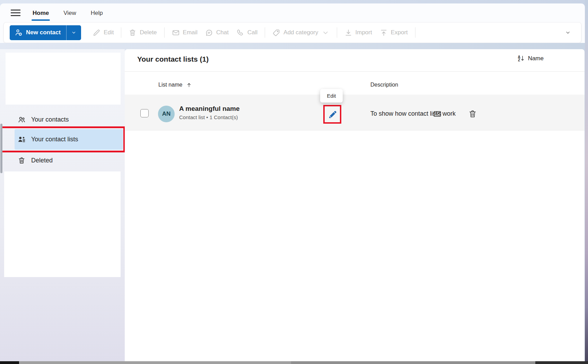 The image size is (588, 364). I want to click on sort-az-icon: AZ, so click(521, 58).